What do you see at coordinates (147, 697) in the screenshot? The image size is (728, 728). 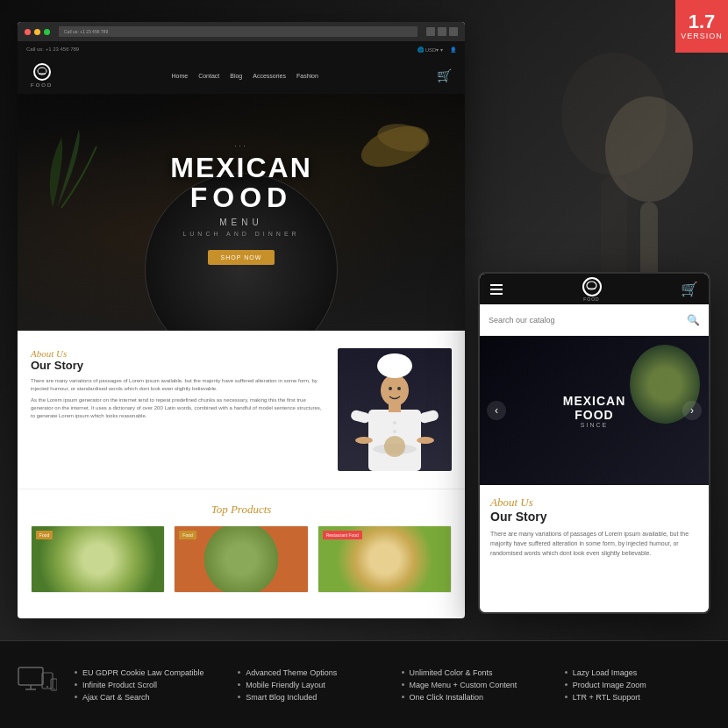 I see `feature-item-9: Ajax Cart & Search` at bounding box center [147, 697].